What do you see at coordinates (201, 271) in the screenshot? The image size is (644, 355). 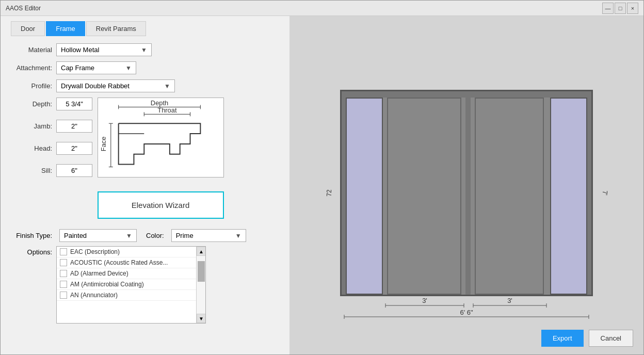 I see `scroll-thumb` at bounding box center [201, 271].